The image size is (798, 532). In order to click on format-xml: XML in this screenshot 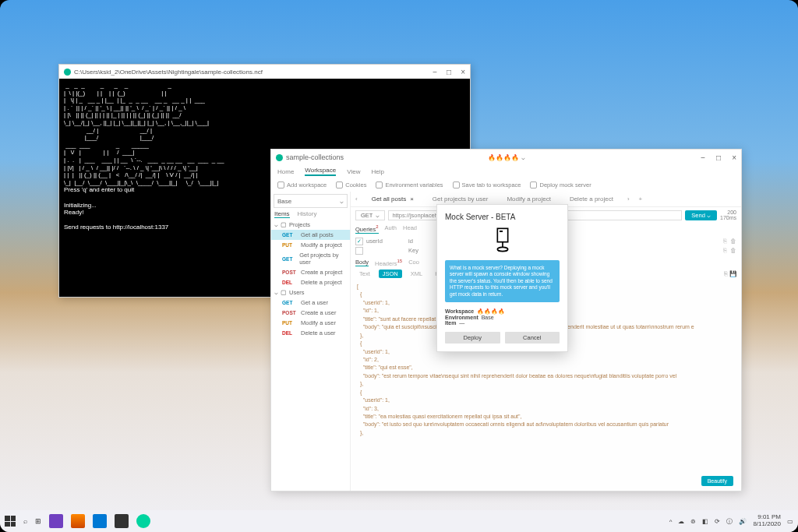, I will do `click(416, 274)`.